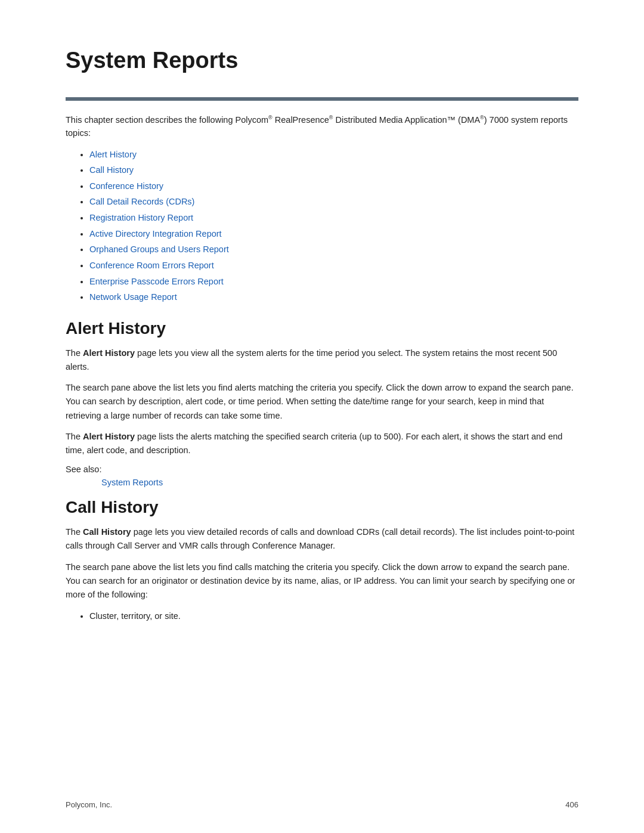 The height and width of the screenshot is (833, 644). Describe the element at coordinates (322, 61) in the screenshot. I see `page-title: System Reports` at that location.